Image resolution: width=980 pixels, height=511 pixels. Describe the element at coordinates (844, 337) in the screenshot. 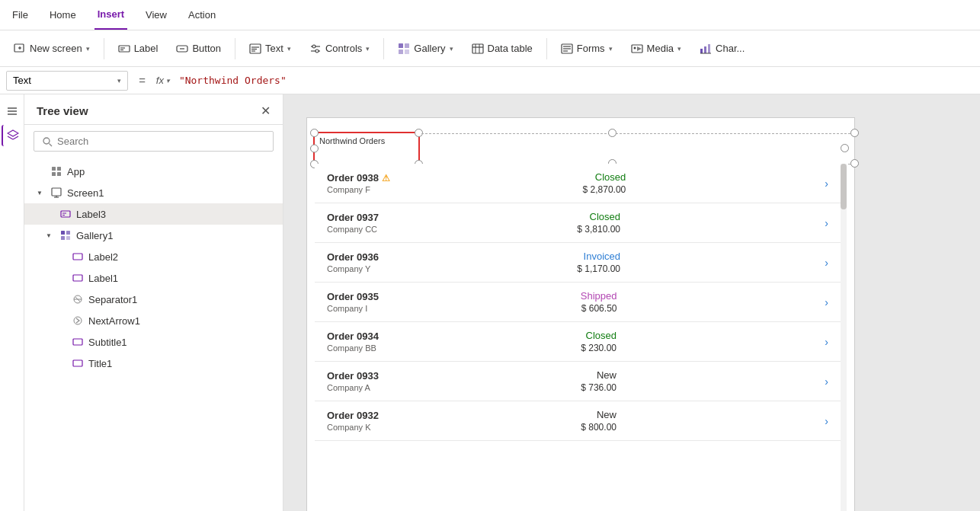

I see `gallery-scrollbar` at that location.